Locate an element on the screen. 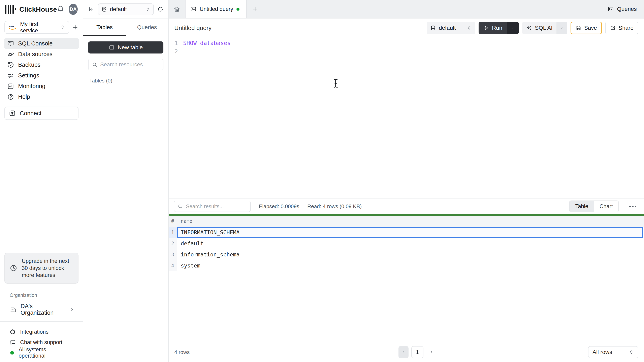 Image resolution: width=644 pixels, height=362 pixels. new-table-button: New table is located at coordinates (126, 47).